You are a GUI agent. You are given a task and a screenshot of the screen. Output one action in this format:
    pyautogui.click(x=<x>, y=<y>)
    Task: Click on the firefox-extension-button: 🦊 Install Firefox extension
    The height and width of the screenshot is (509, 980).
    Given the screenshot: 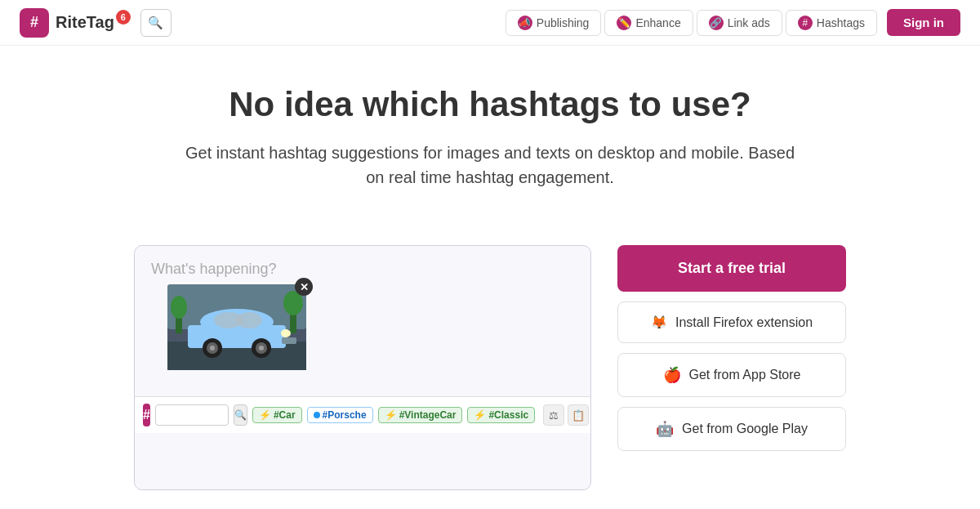 What is the action you would take?
    pyautogui.click(x=732, y=322)
    